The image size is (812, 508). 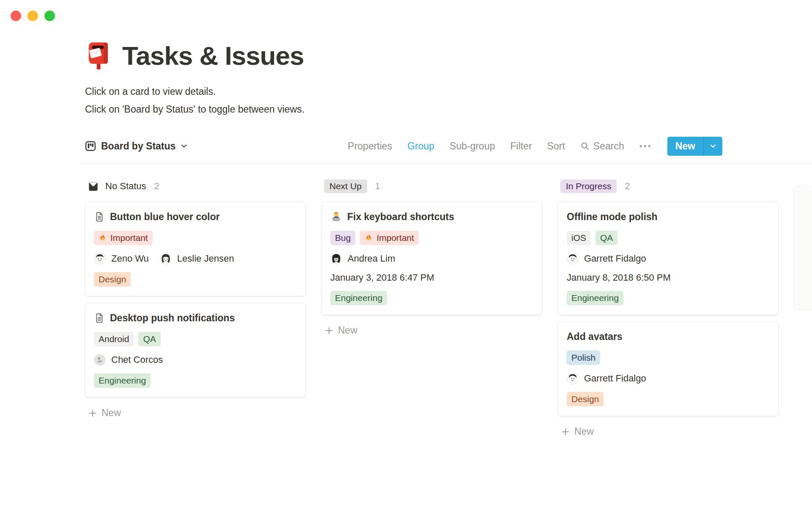 What do you see at coordinates (16, 16) in the screenshot?
I see `close-button` at bounding box center [16, 16].